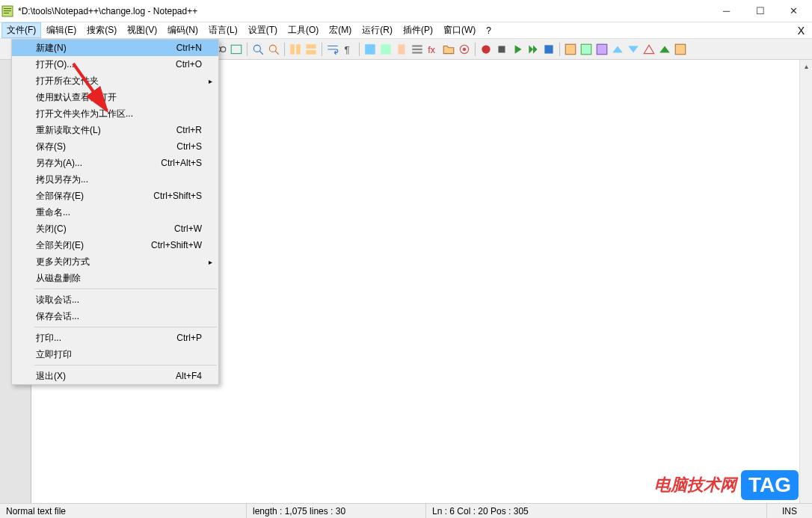 This screenshot has height=518, width=812. Describe the element at coordinates (115, 245) in the screenshot. I see `menu-item: 全部关闭(E)Ctrl+Shift+W` at that location.